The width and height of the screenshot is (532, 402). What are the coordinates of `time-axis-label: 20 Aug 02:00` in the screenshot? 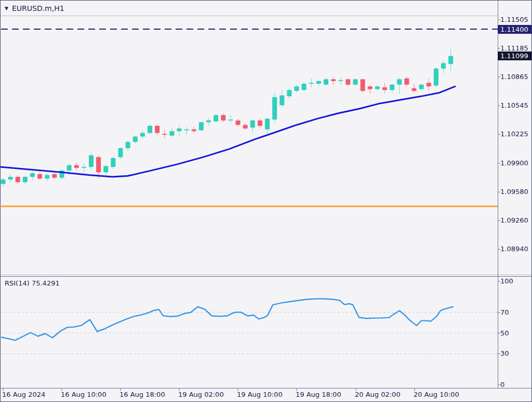 It's located at (378, 394).